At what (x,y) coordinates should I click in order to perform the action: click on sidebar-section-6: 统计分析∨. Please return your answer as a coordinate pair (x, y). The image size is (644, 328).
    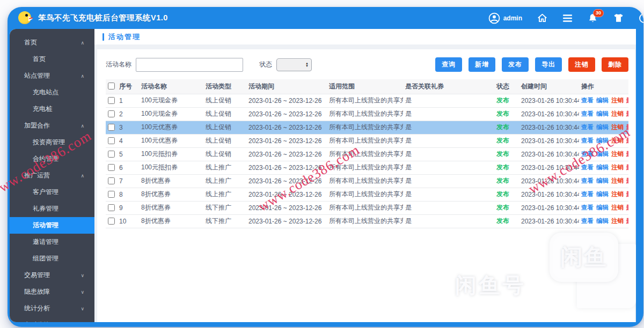
    Looking at the image, I should click on (52, 309).